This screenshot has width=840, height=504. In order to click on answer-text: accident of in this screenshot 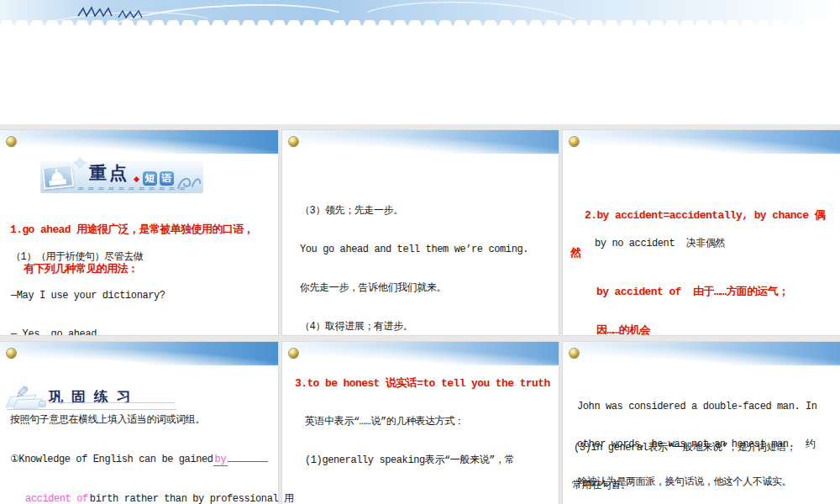, I will do `click(57, 499)`.